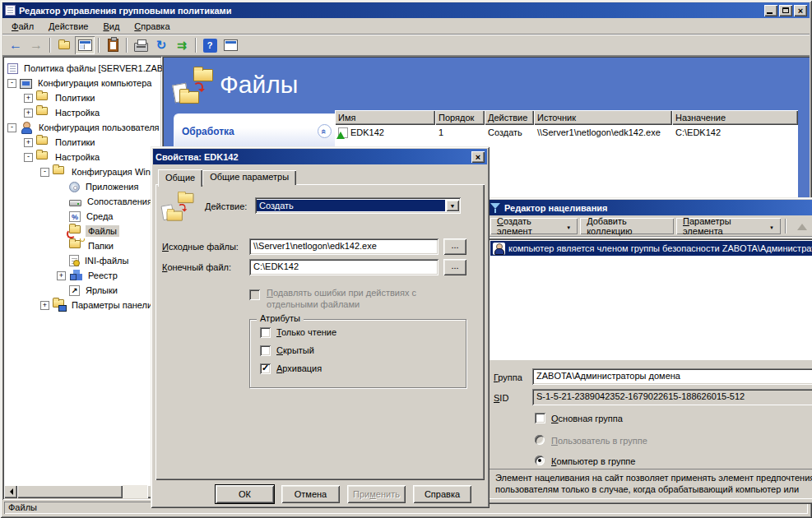  What do you see at coordinates (11, 492) in the screenshot?
I see `scroll-left-icon` at bounding box center [11, 492].